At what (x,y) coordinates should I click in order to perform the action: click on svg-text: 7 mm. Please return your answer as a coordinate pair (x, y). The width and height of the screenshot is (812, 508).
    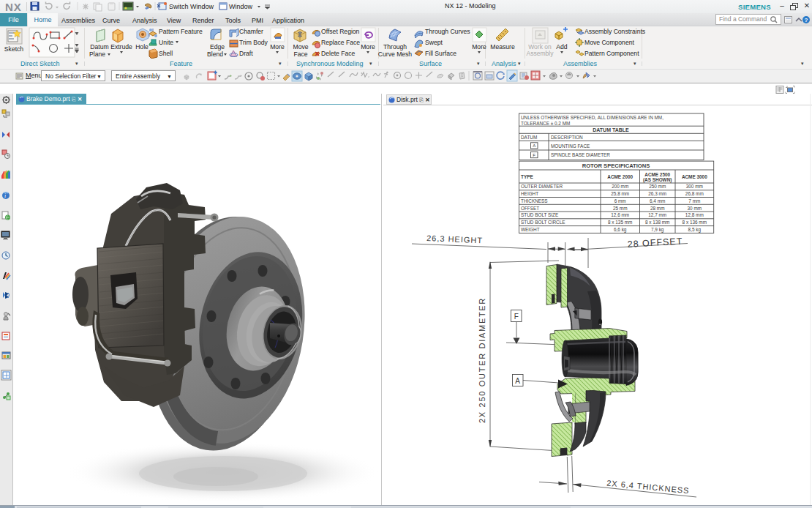
    Looking at the image, I should click on (694, 201).